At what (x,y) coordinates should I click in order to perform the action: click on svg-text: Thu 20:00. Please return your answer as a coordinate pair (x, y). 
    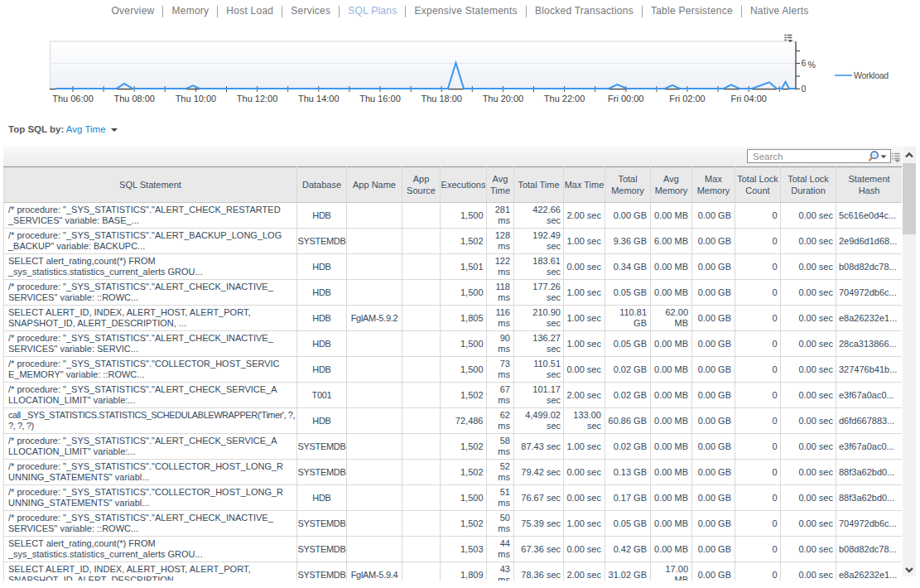
    Looking at the image, I should click on (503, 99).